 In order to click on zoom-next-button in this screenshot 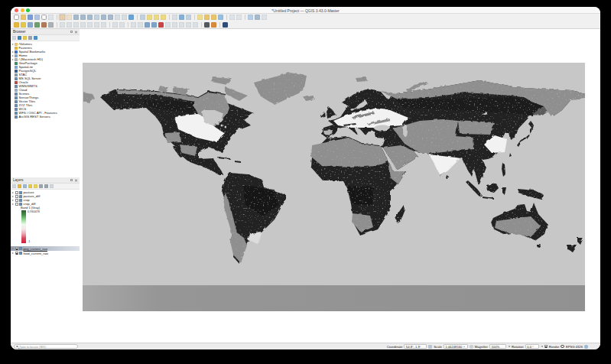, I will do `click(124, 17)`.